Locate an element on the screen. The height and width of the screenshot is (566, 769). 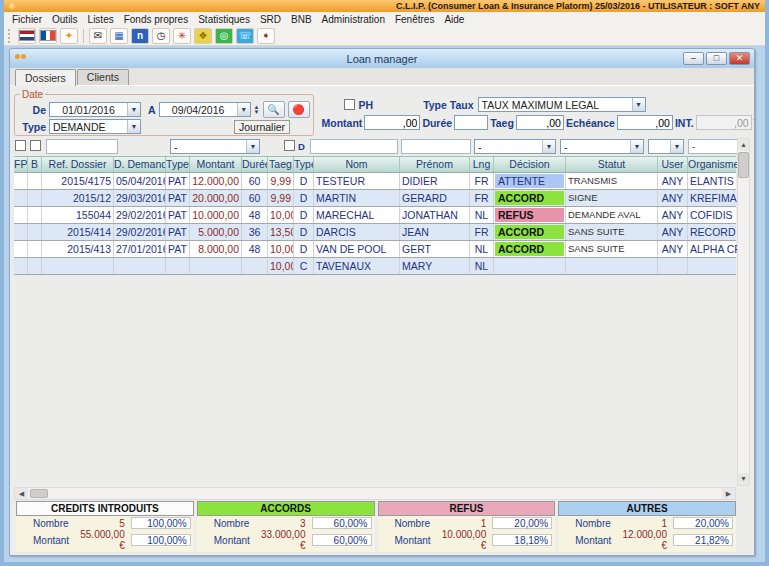
menu-aide: Aide is located at coordinates (454, 20).